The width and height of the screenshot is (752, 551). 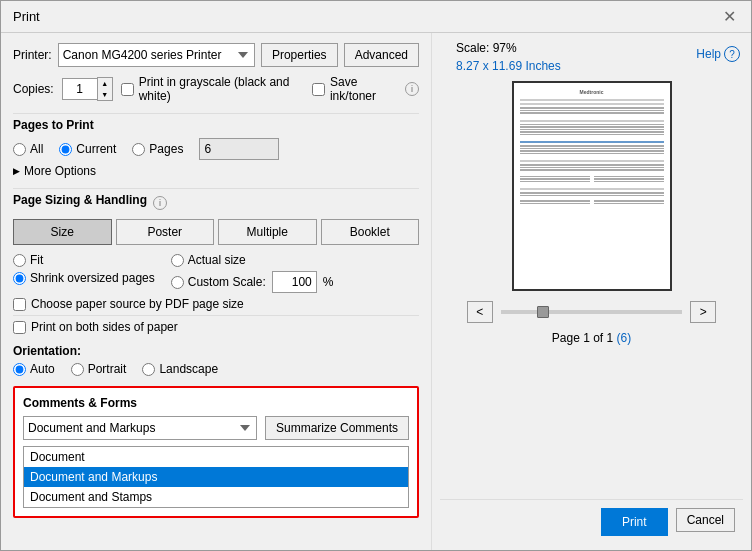 What do you see at coordinates (629, 201) in the screenshot?
I see `preview-text-b3` at bounding box center [629, 201].